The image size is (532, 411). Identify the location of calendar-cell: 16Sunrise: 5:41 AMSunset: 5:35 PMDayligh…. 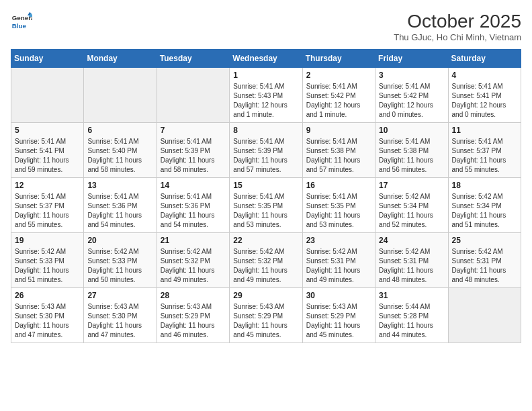
(339, 205).